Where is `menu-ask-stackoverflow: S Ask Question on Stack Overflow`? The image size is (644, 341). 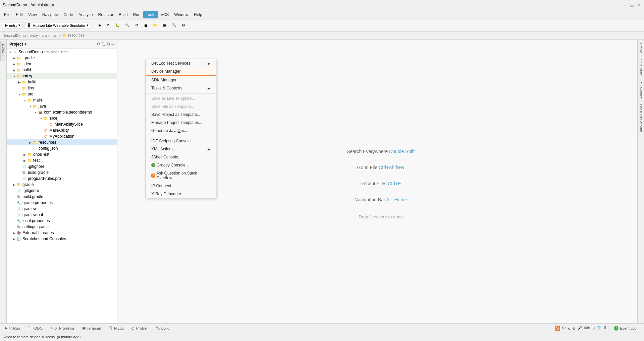 menu-ask-stackoverflow: S Ask Question on Stack Overflow is located at coordinates (181, 176).